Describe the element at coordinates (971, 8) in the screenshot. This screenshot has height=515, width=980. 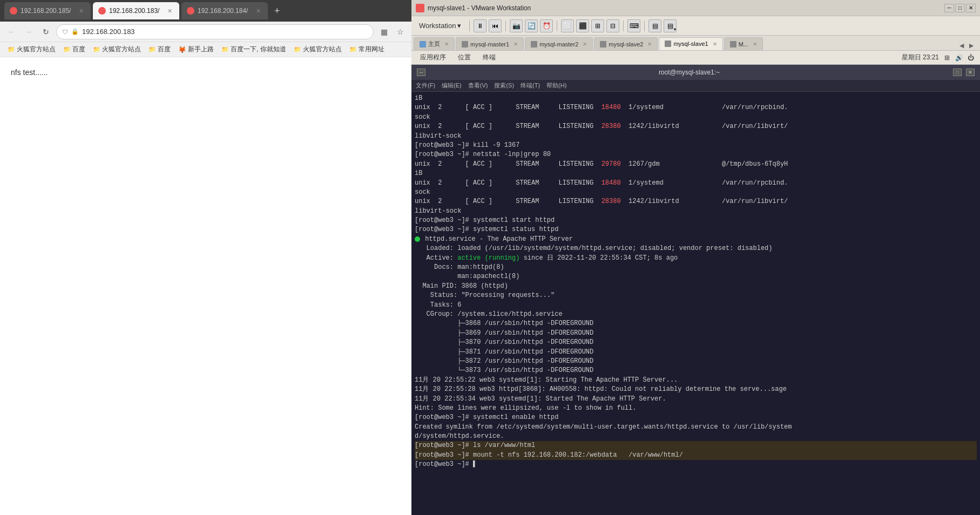
I see `close-window-button: ✕` at that location.